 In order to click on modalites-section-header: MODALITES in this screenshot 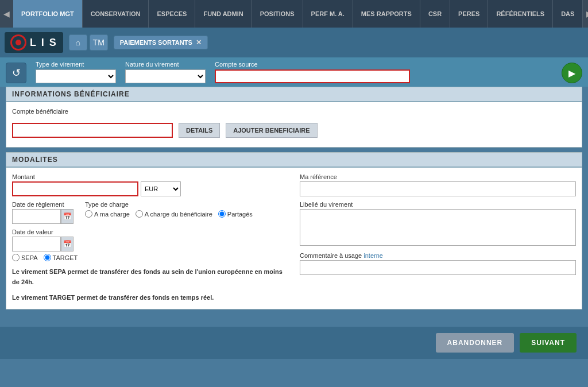, I will do `click(294, 160)`.